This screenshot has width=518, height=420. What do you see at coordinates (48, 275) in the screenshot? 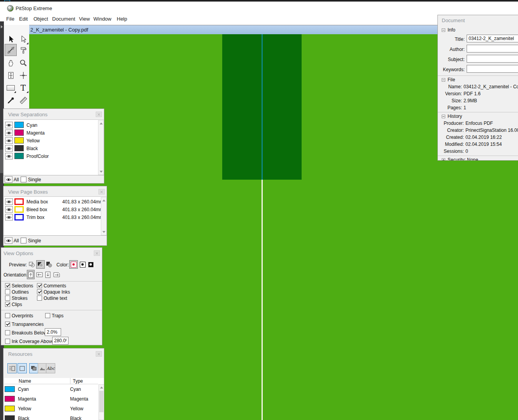
I see `orientation-down-button` at bounding box center [48, 275].